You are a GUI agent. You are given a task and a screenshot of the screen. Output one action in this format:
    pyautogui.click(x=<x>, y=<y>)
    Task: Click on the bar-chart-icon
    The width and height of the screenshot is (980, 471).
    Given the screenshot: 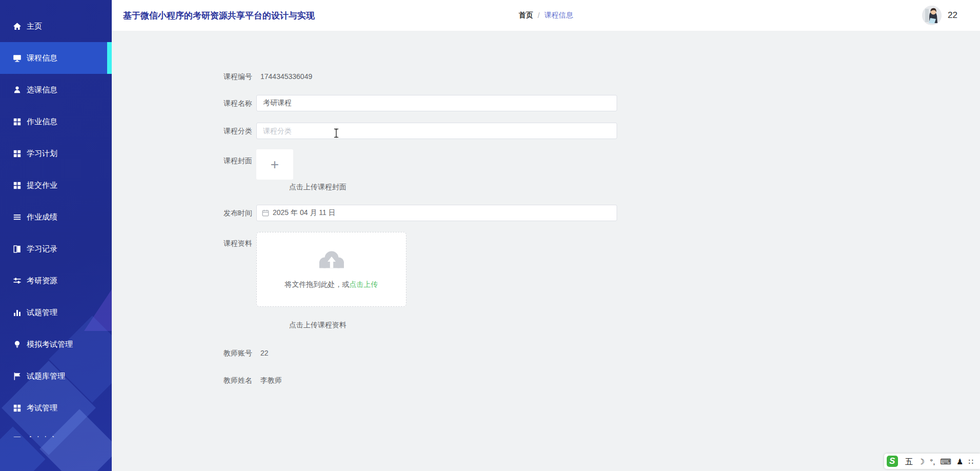 What is the action you would take?
    pyautogui.click(x=17, y=313)
    